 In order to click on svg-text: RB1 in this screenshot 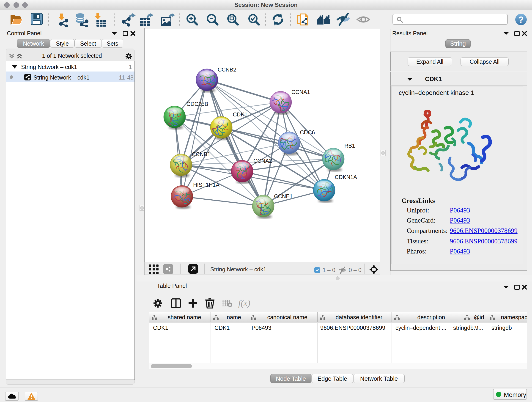, I will do `click(350, 146)`.